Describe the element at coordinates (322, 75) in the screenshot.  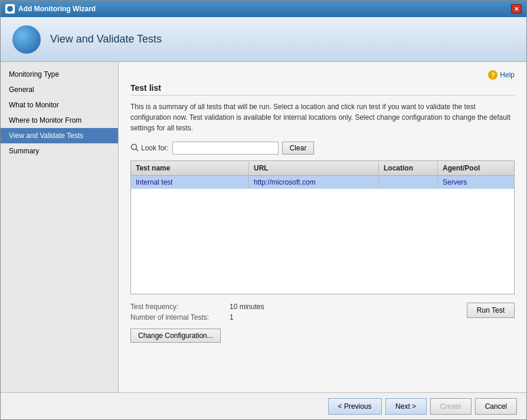
I see `help-row: ? Help` at that location.